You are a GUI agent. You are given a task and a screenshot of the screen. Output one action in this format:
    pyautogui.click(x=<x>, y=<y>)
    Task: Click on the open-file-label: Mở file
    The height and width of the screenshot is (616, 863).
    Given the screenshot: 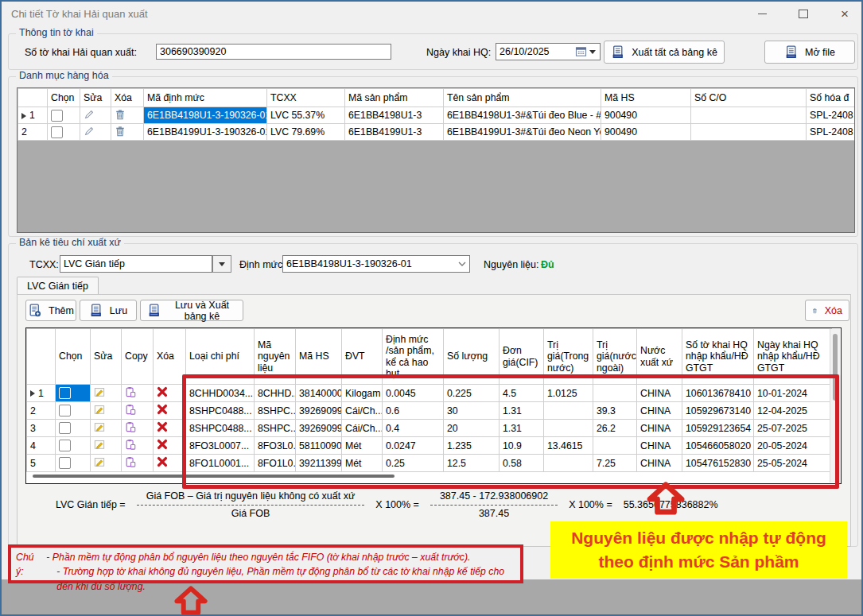 What is the action you would take?
    pyautogui.click(x=820, y=52)
    